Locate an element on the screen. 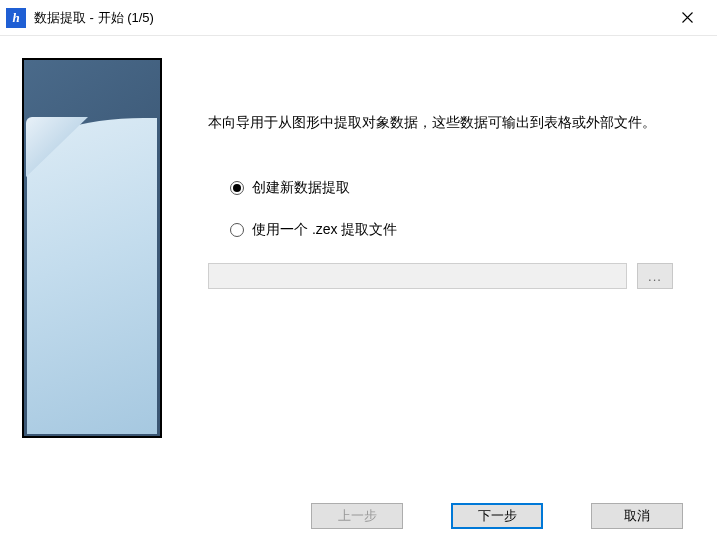 The width and height of the screenshot is (717, 551). option-create-new-label: 创建新数据提取 is located at coordinates (301, 188).